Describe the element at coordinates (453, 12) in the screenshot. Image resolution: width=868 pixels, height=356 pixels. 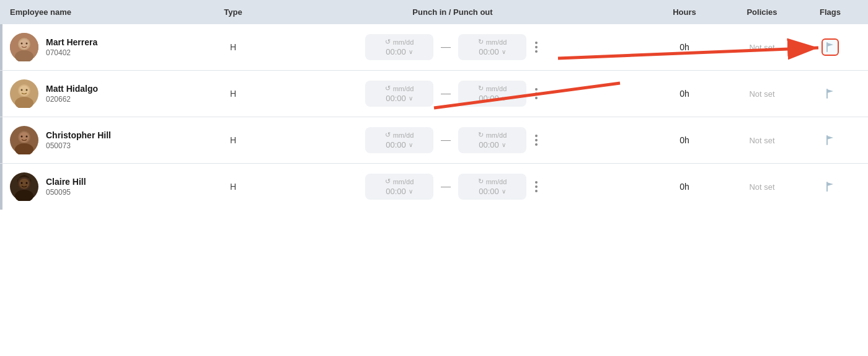
I see `header-punch: Punch in / Punch out` at that location.